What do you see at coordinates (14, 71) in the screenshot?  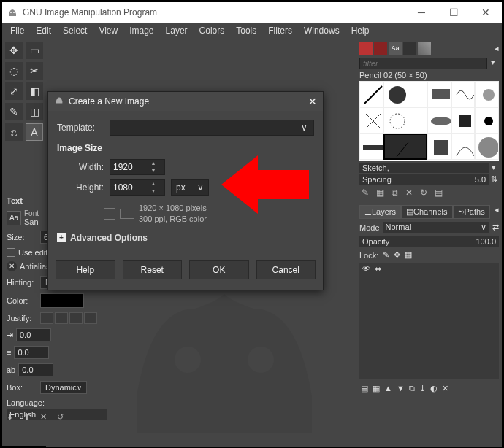 I see `lasso-tool-icon: ◌` at bounding box center [14, 71].